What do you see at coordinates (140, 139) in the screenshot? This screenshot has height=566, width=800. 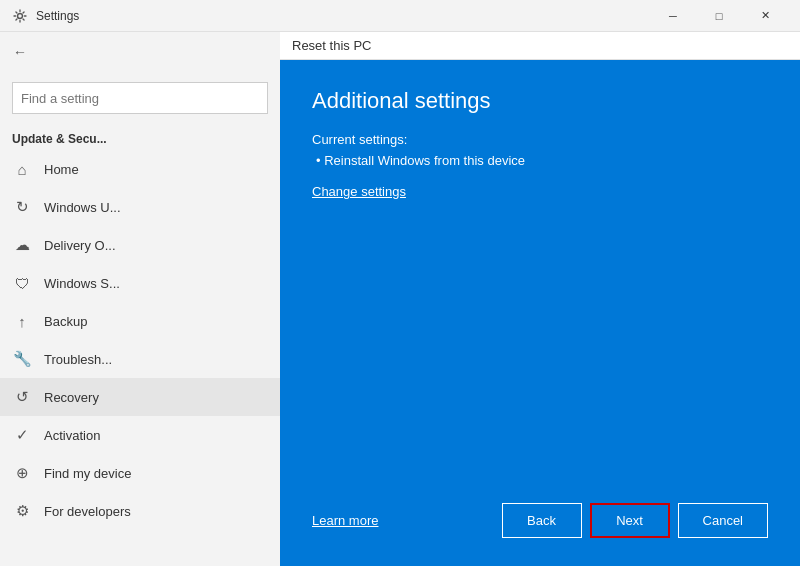 I see `sidebar-section-header: Update & Secu...` at bounding box center [140, 139].